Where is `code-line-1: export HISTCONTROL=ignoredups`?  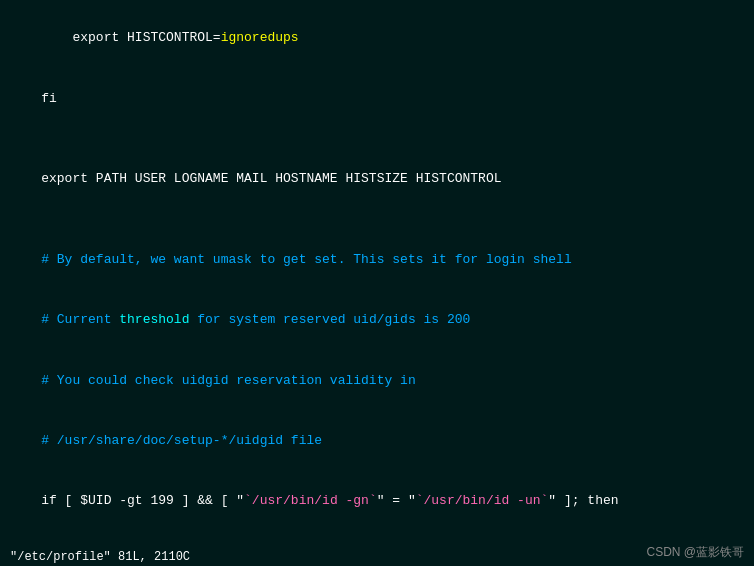
code-line-1: export HISTCONTROL=ignoredups is located at coordinates (377, 38).